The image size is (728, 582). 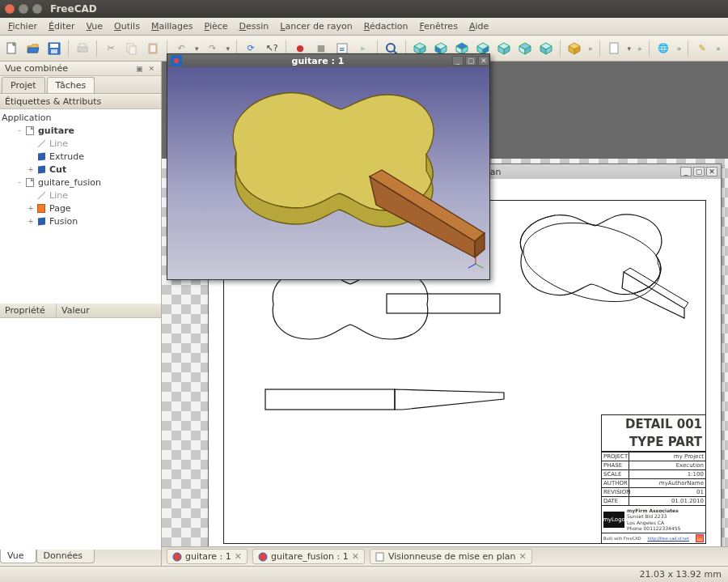 I want to click on app-title: FreeCAD, so click(x=74, y=9).